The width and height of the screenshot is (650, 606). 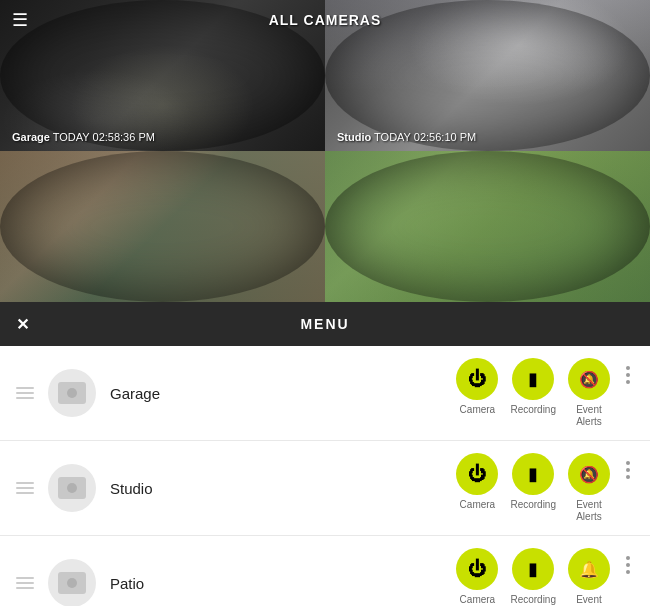 What do you see at coordinates (533, 600) in the screenshot?
I see `camera-action-label-recording-patio: Recording` at bounding box center [533, 600].